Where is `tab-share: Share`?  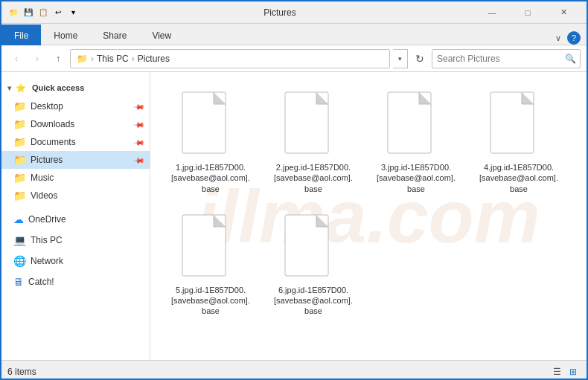 tab-share: Share is located at coordinates (115, 35).